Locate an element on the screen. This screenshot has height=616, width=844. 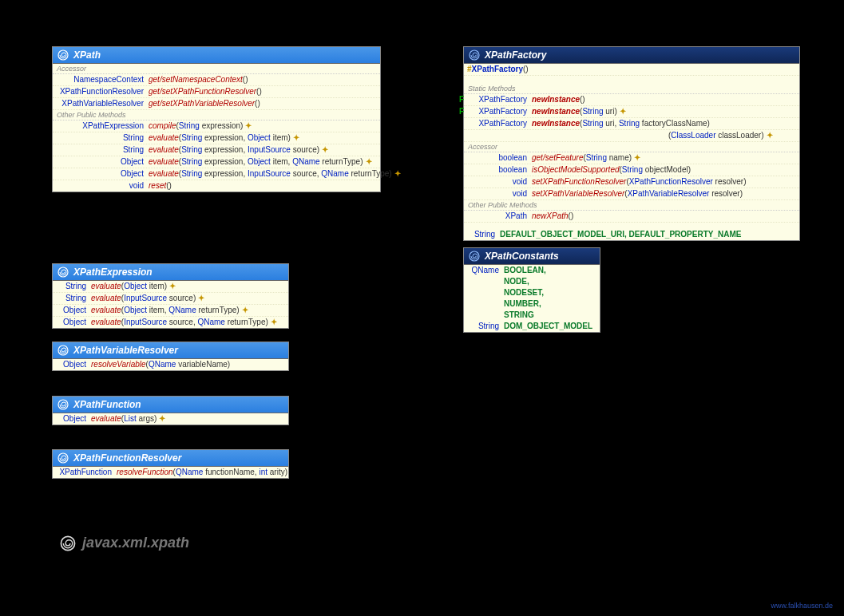
class-xpath-constants: XPathConstants QNameBOOLEAN,NODE,NODESET… is located at coordinates (532, 290).